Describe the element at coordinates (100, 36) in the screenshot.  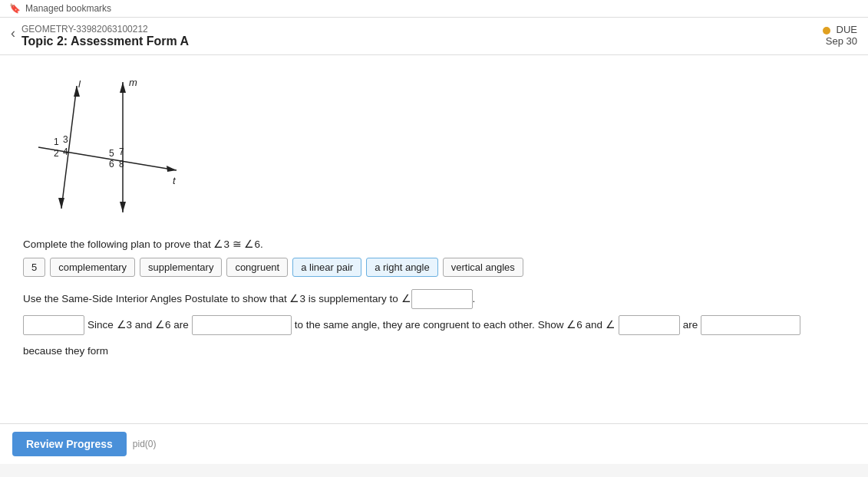
I see `header-left: ‹ GEOMETRY-33982063100212 Topic 2: Asses…` at that location.